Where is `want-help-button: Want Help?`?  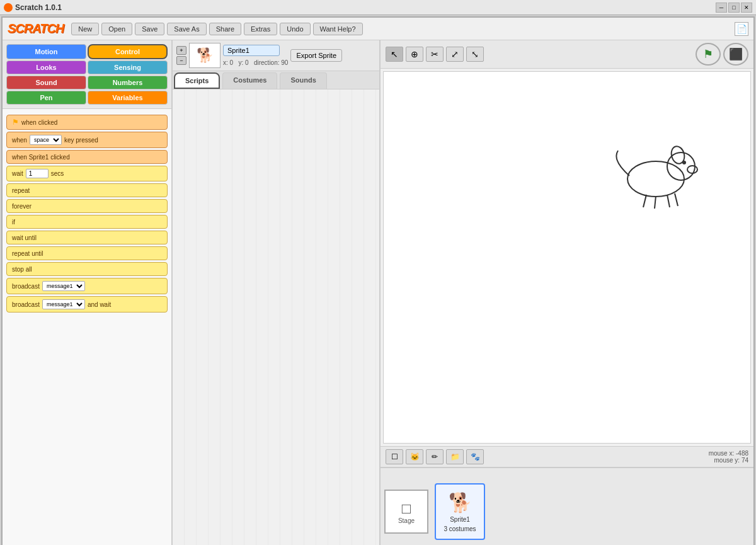 want-help-button: Want Help? is located at coordinates (338, 29).